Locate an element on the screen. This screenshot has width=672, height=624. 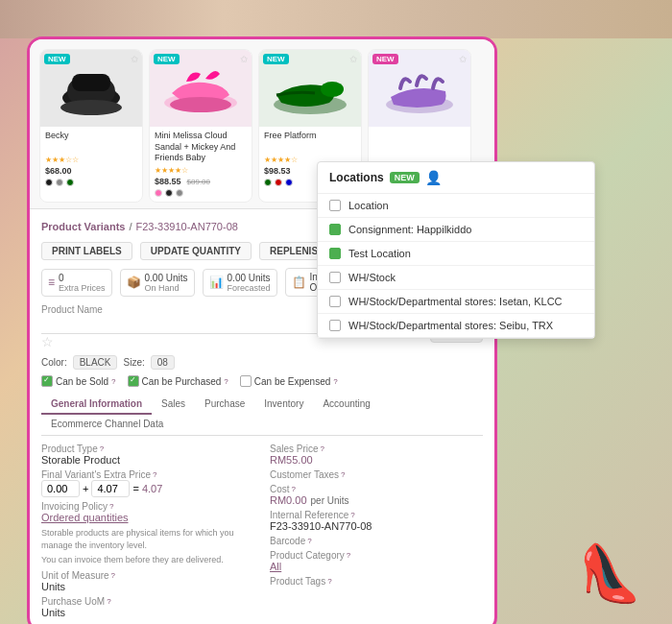
thumb-2-price: $88.55 is located at coordinates (168, 181).